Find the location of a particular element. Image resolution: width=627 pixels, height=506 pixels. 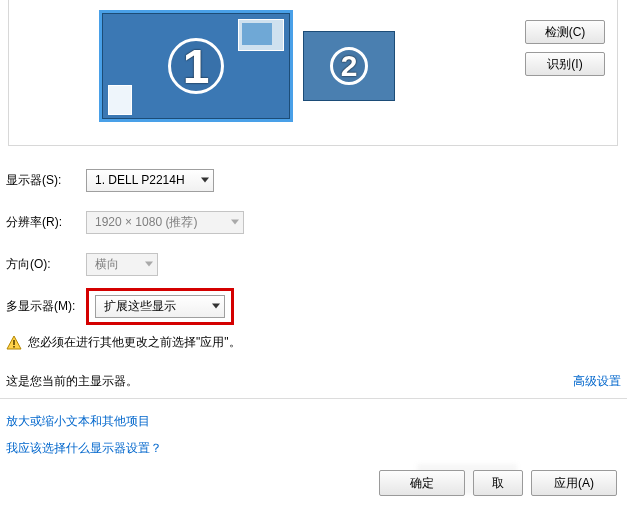

multi-display-label: 多显示器(M): is located at coordinates (43, 306).